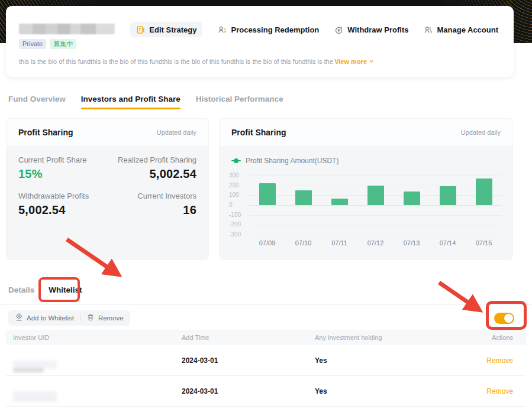  What do you see at coordinates (267, 243) in the screenshot?
I see `chart-x-tick-label: 07/09` at bounding box center [267, 243].